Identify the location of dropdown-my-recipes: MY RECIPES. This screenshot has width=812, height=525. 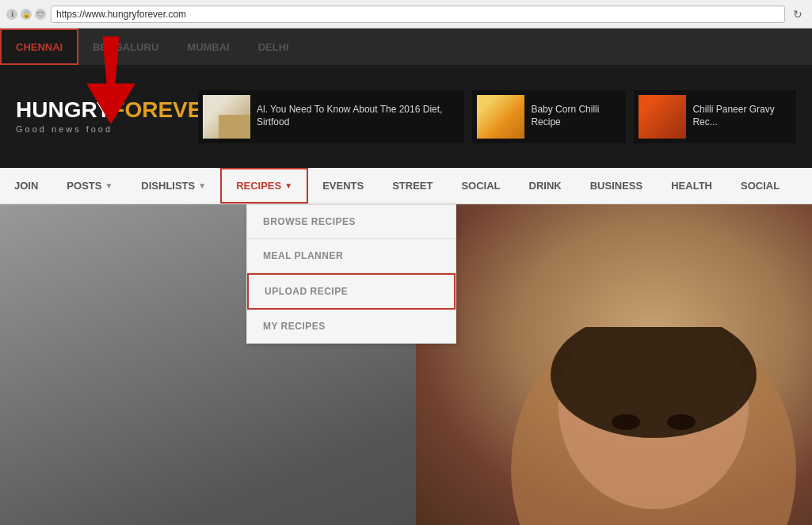
(352, 326).